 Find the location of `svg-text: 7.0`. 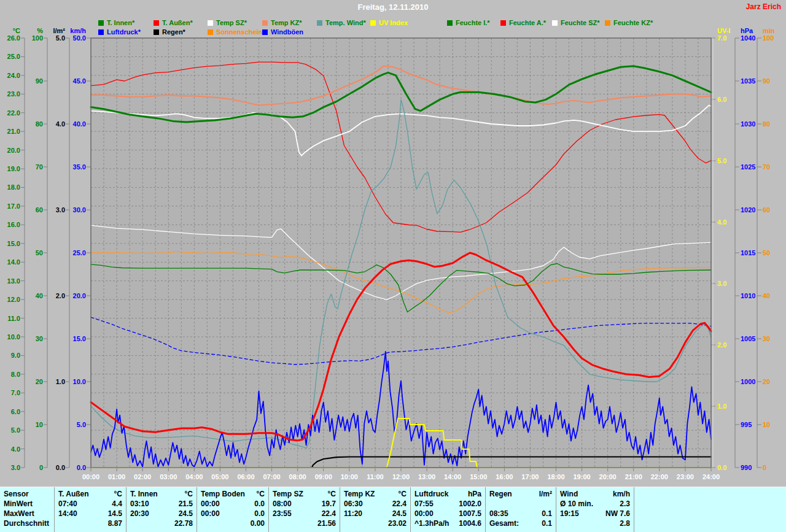

svg-text: 7.0 is located at coordinates (722, 38).